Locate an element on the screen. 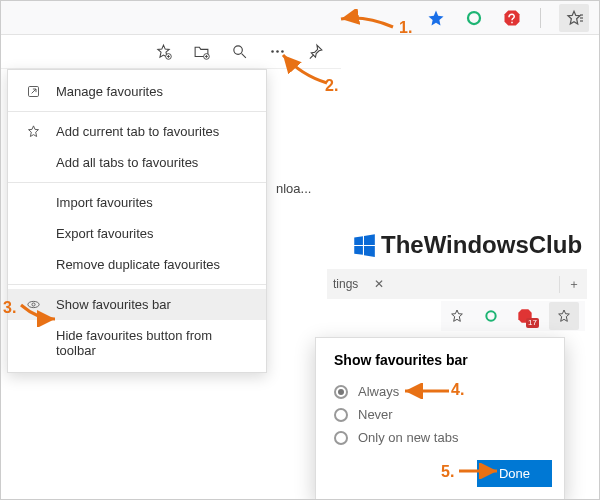 This screenshot has height=500, width=600. eye-icon is located at coordinates (33, 304).